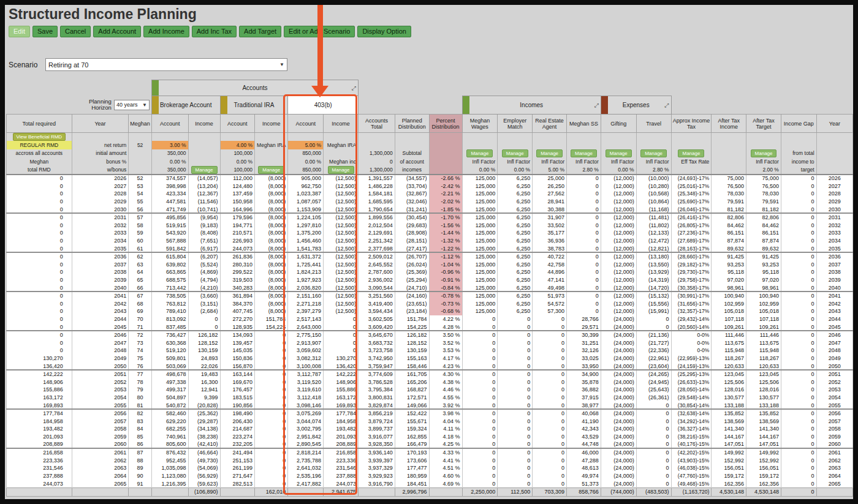 This screenshot has width=858, height=504. I want to click on planning-horizon-value: 40 years, so click(127, 105).